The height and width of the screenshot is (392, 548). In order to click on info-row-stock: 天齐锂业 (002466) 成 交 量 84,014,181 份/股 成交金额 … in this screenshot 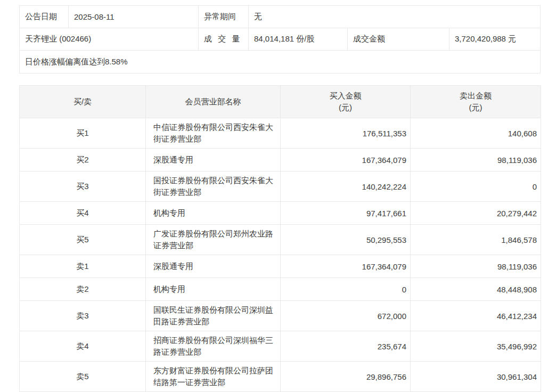, I will do `click(280, 39)`.